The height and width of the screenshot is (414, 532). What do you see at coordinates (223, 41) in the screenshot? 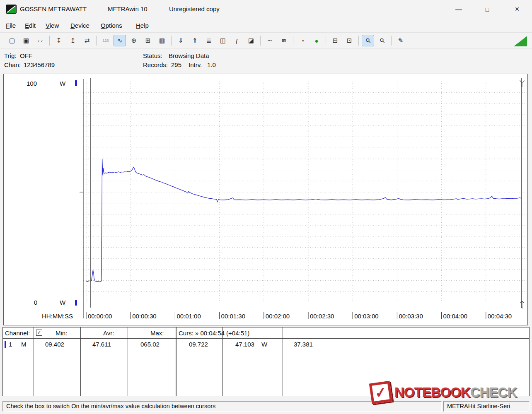
I see `live-monitor-button: ◫` at bounding box center [223, 41].